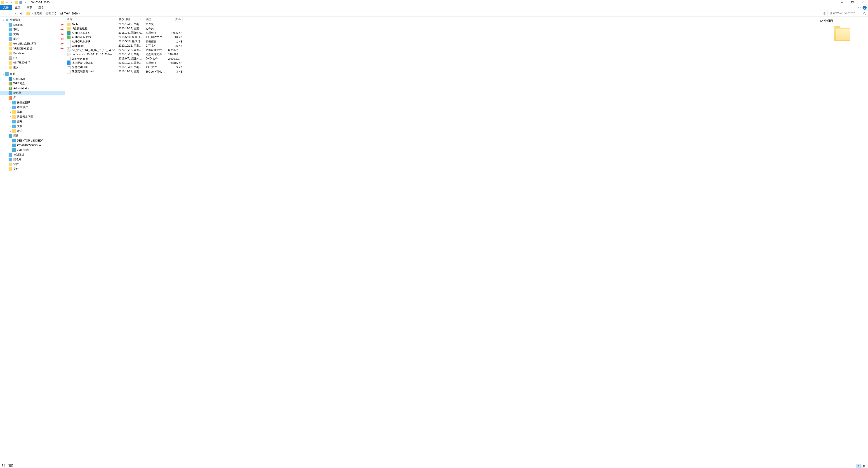 This screenshot has width=868, height=468. What do you see at coordinates (176, 50) in the screenshot?
I see `file-size: 652,072 KB` at bounding box center [176, 50].